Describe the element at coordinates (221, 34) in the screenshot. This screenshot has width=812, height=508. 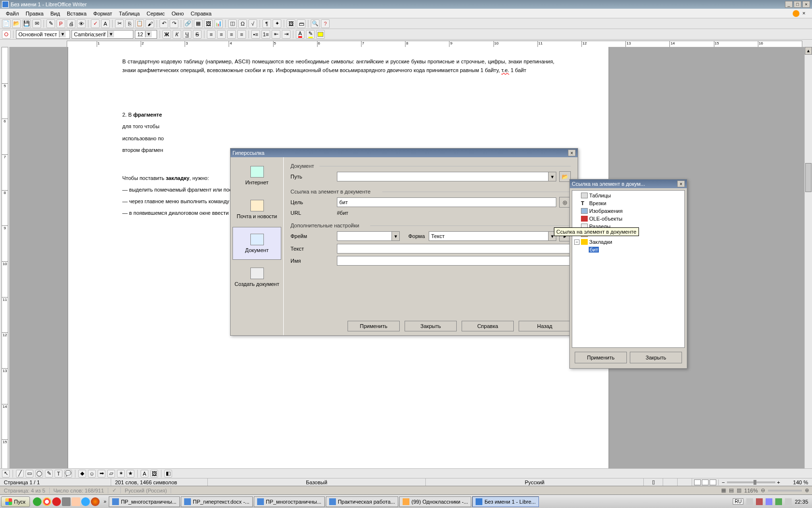
I see `align-center-icon: ≡` at that location.